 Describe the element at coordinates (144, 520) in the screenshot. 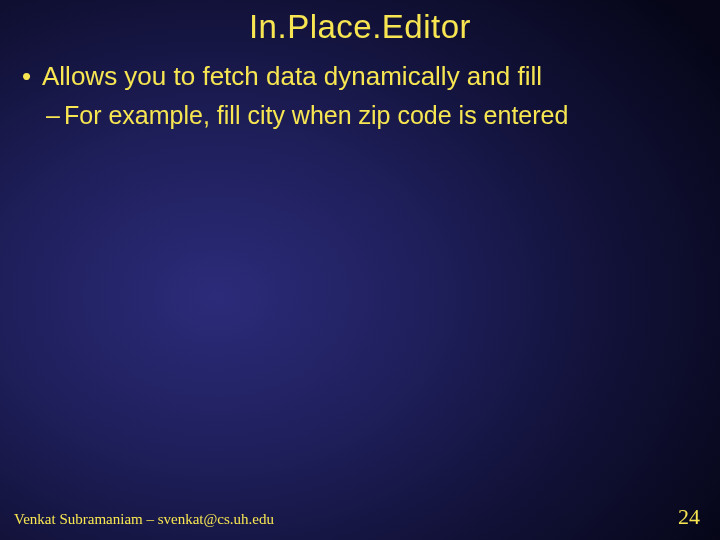

I see `footer-author: Venkat Subramaniam – svenkat@cs.uh.edu` at that location.